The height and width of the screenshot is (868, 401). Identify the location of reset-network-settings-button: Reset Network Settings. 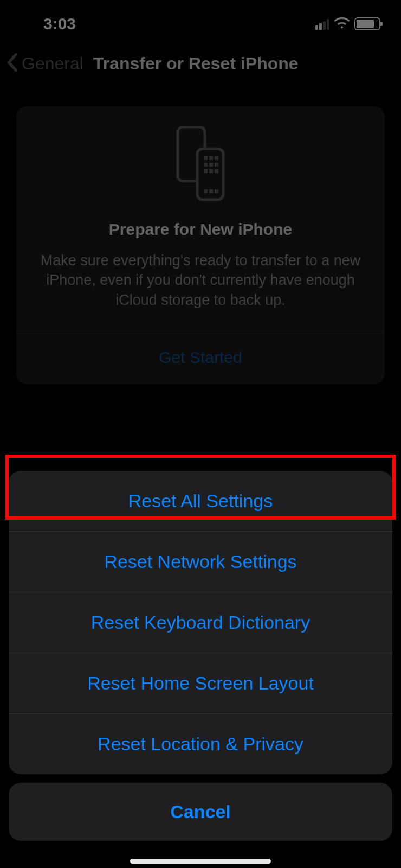
(200, 562).